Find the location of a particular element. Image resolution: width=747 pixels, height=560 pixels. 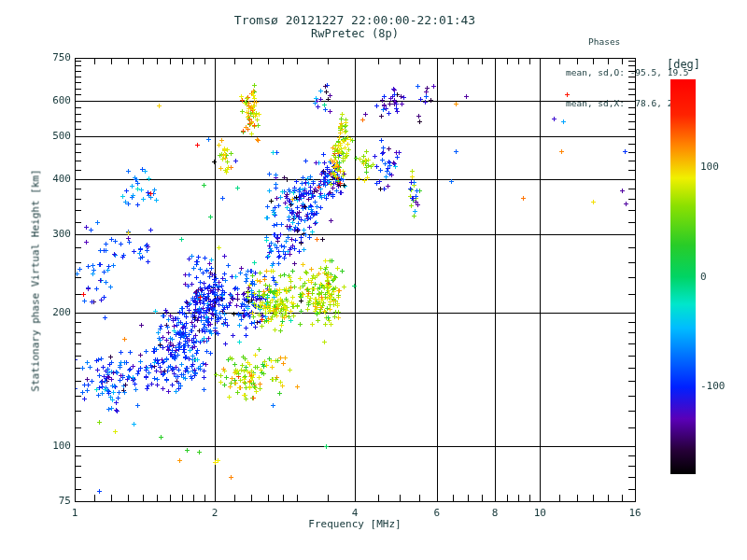

phase-stats-header: Phases is located at coordinates (627, 41).